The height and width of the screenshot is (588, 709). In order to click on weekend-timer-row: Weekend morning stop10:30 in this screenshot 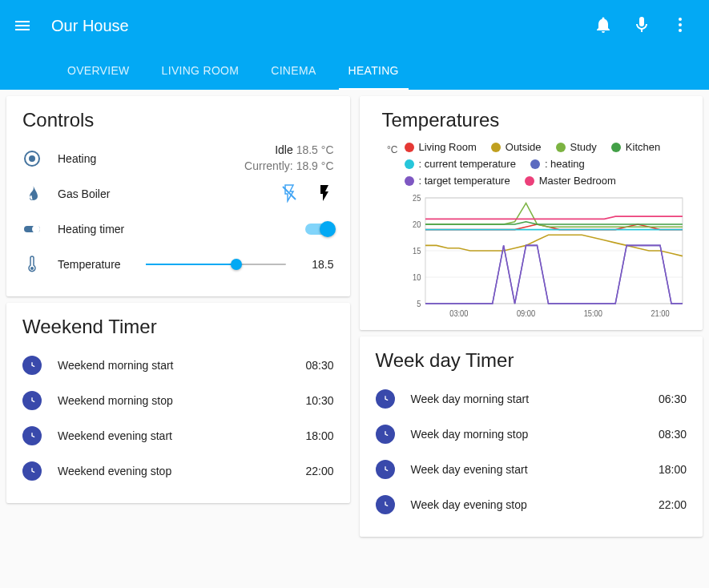, I will do `click(178, 401)`.